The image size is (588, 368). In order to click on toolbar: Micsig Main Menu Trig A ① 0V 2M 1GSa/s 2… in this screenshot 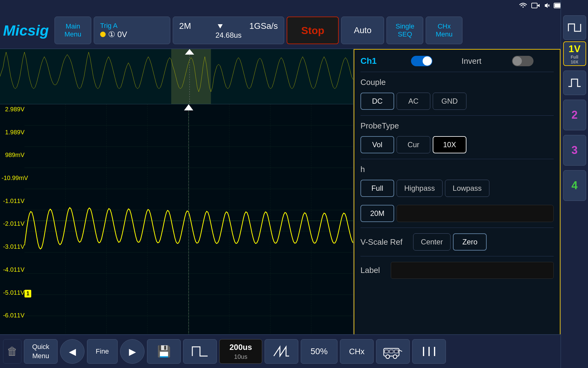, I will do `click(280, 31)`.